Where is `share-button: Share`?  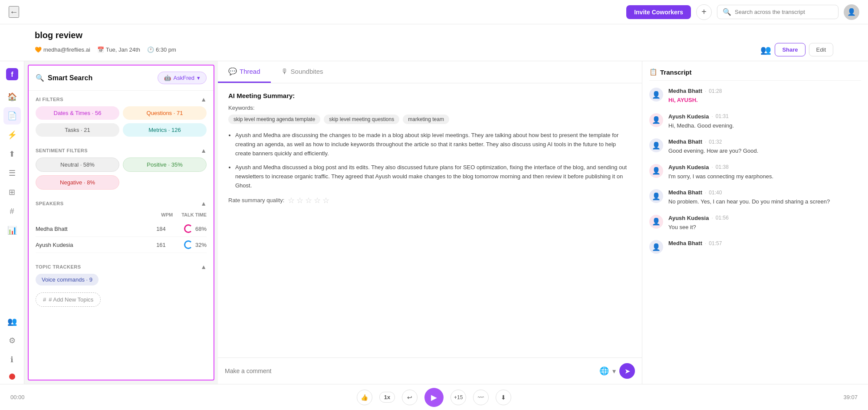 share-button: Share is located at coordinates (790, 49).